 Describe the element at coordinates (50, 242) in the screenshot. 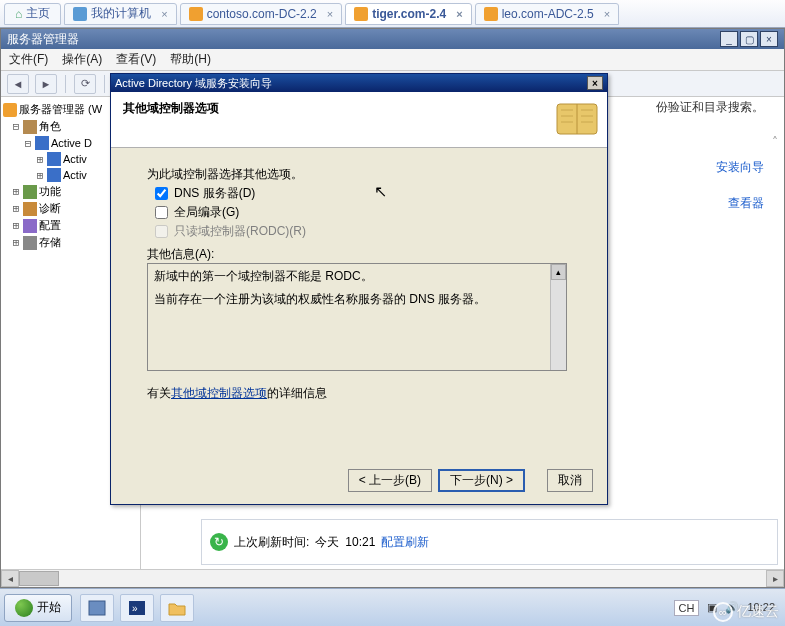

I see `tree-label: 存储` at that location.